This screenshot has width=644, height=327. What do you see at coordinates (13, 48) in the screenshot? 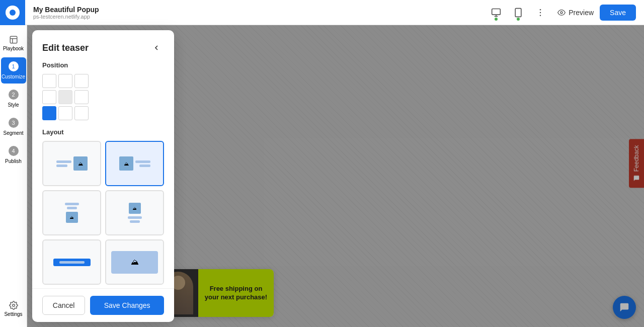
I see `sidebar-playbook-label: Playbook` at bounding box center [13, 48].